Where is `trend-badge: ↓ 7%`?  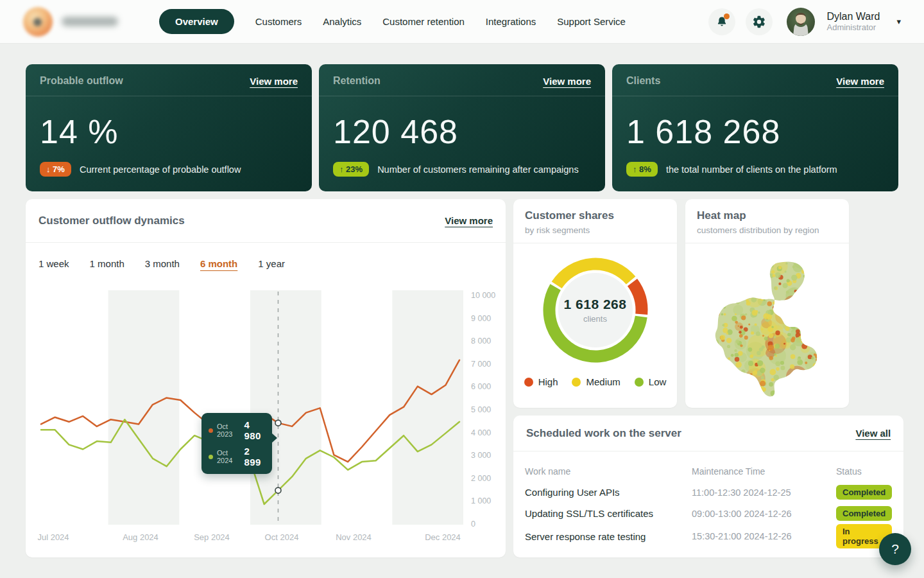 trend-badge: ↓ 7% is located at coordinates (55, 170).